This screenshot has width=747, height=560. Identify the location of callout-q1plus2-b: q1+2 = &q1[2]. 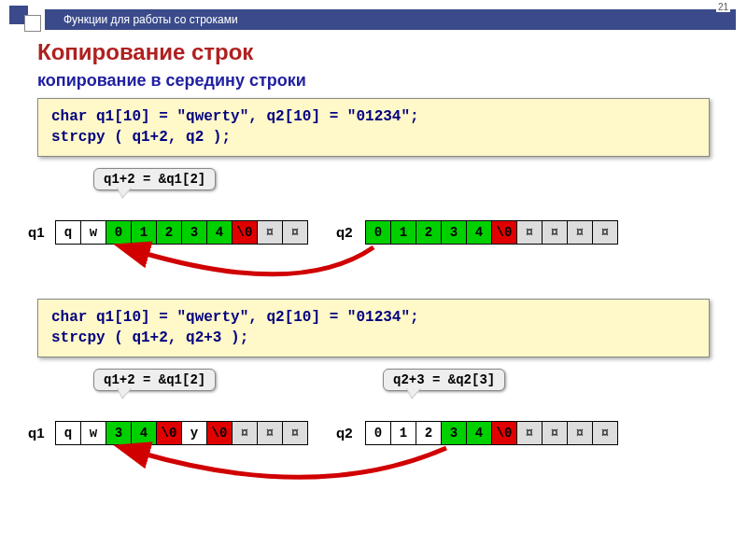
(155, 380).